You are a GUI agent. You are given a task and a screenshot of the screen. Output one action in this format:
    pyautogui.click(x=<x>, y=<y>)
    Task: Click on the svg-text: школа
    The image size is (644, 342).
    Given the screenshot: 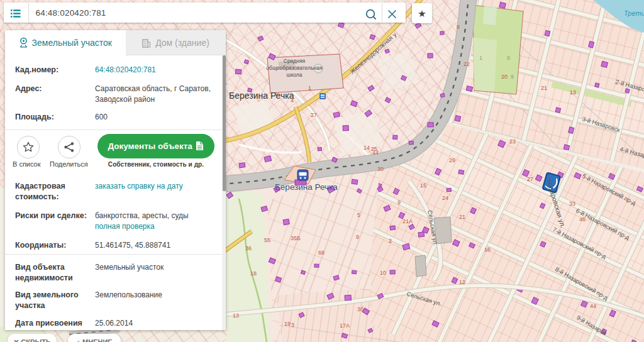 What is the action you would take?
    pyautogui.click(x=294, y=75)
    